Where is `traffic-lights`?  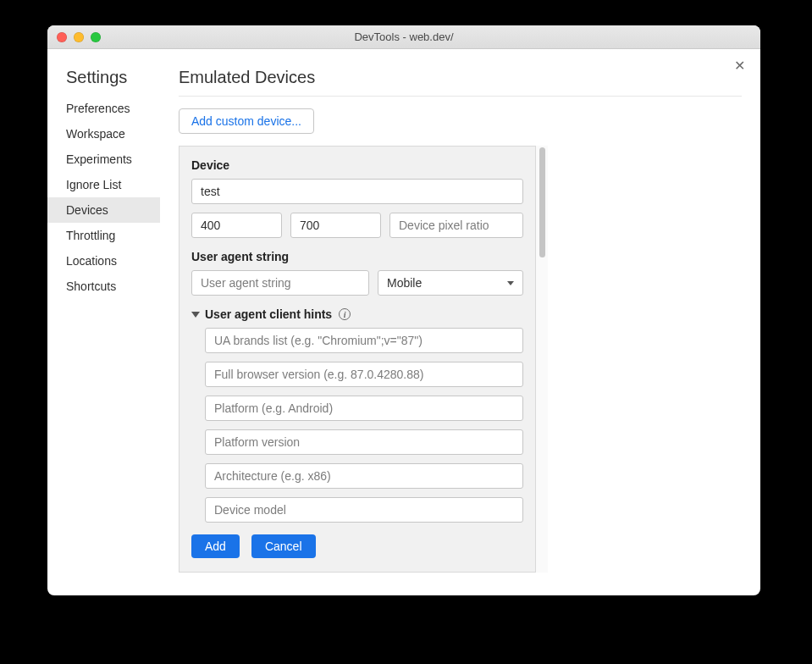
traffic-lights is located at coordinates (79, 37).